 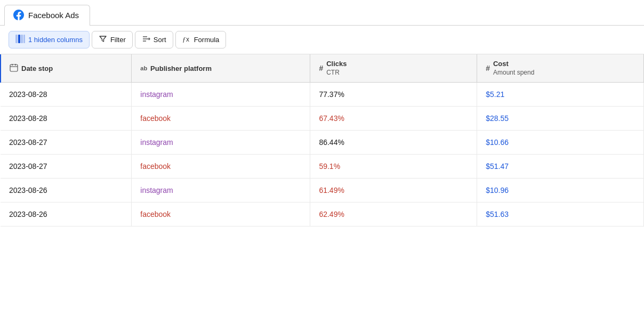 I want to click on sort-button: Sort, so click(x=154, y=39).